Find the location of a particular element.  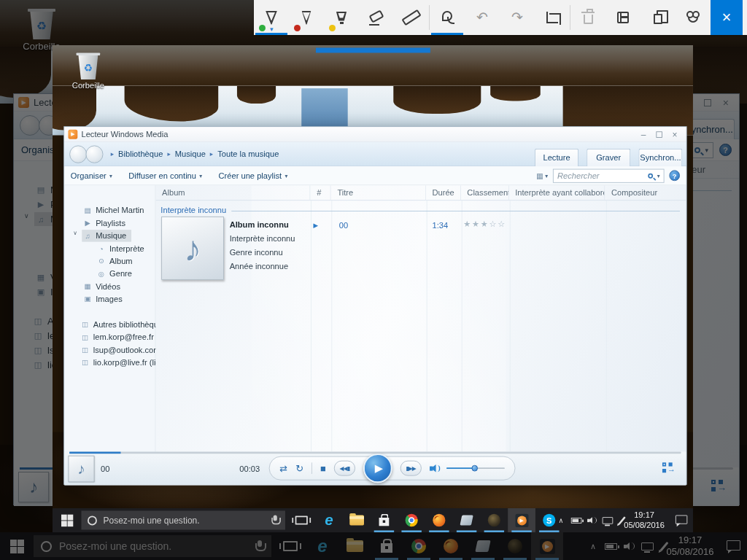

ballpoint-pen-tool: ▾ is located at coordinates (271, 18).